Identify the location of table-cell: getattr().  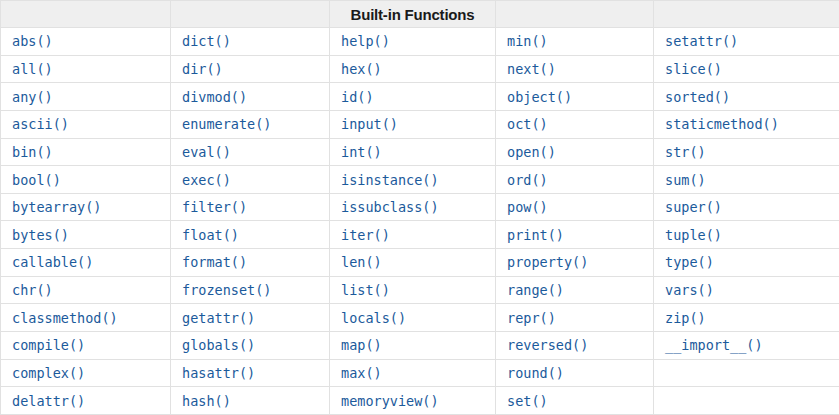
(250, 318).